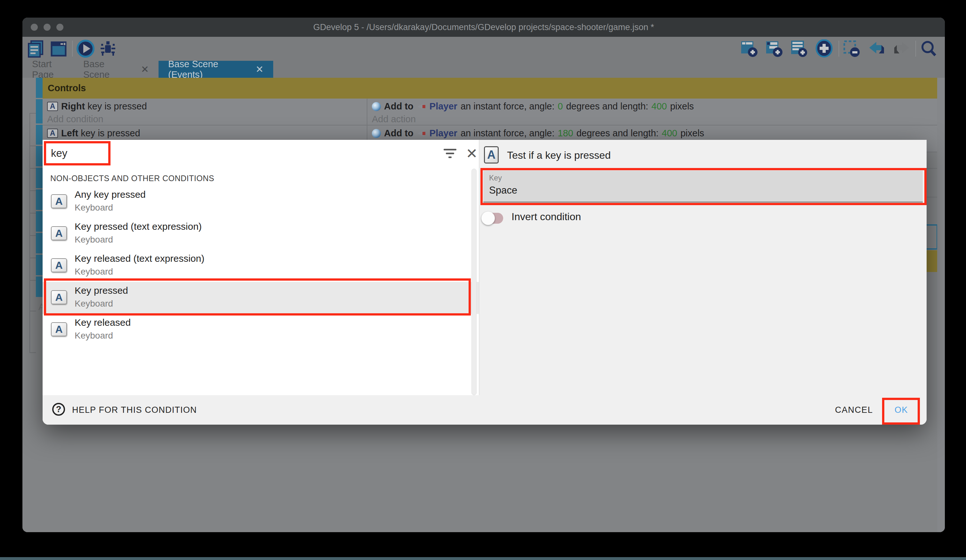 This screenshot has height=560, width=966. I want to click on ok-button: OK, so click(901, 410).